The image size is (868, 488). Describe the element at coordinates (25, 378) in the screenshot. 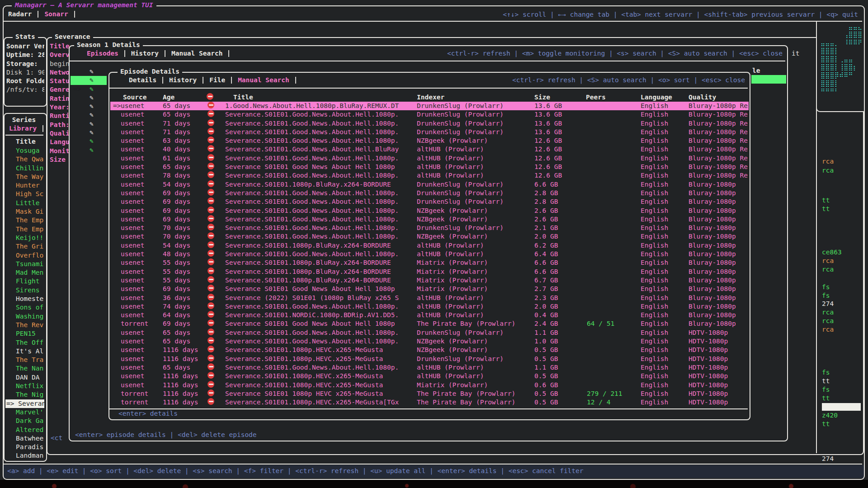

I see `series-list-item: DAN DA` at that location.